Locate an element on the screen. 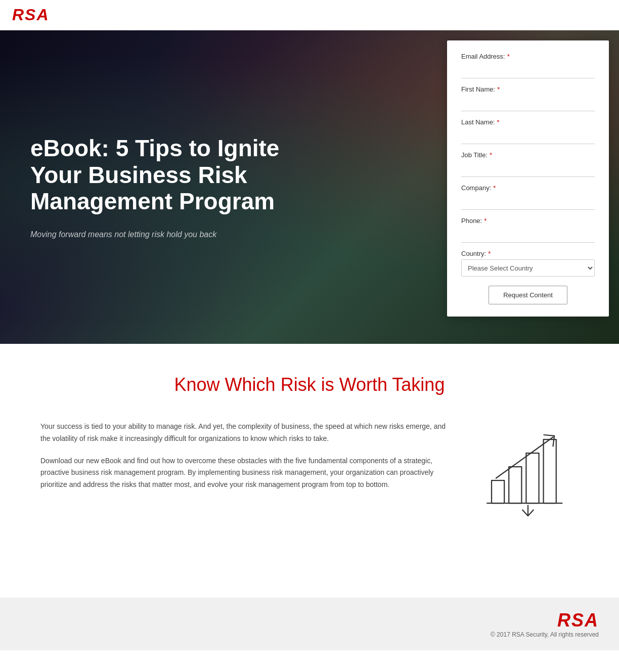 The width and height of the screenshot is (619, 672). country-required: * is located at coordinates (490, 254).